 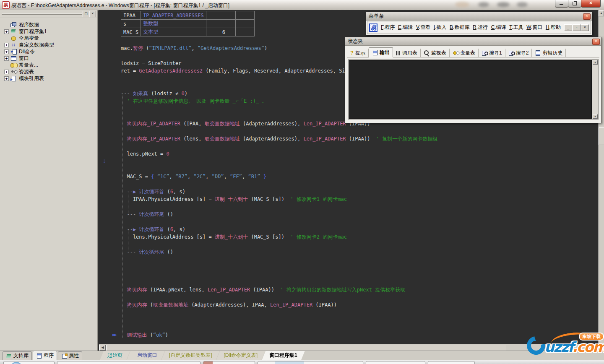 I want to click on menu-item-F: F.程序, so click(x=388, y=28).